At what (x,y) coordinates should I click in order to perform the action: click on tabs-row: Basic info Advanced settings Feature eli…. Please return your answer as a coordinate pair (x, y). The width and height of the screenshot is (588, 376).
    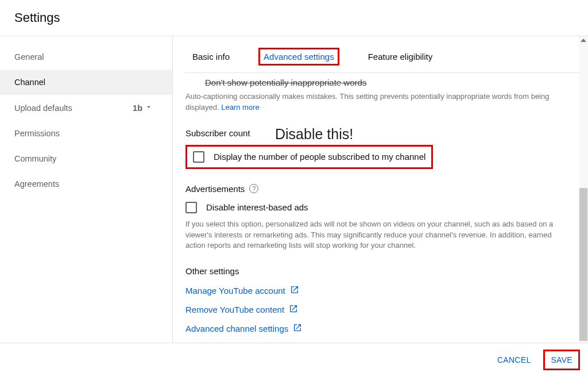
    Looking at the image, I should click on (386, 55).